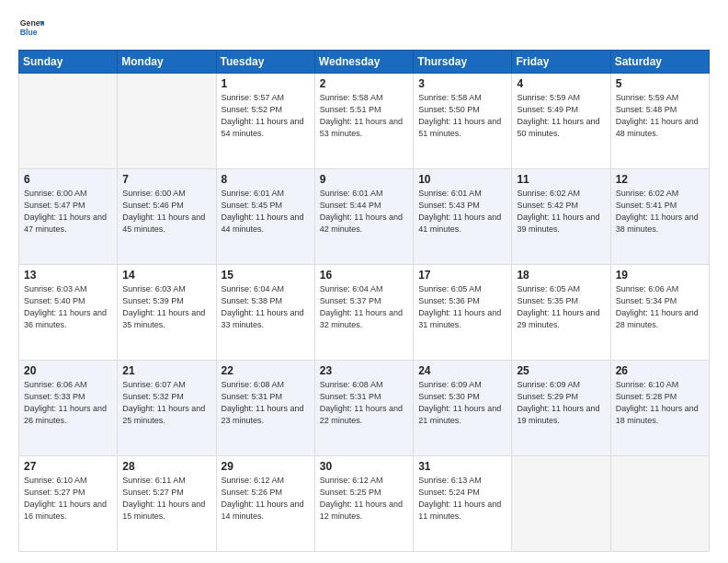 This screenshot has height=563, width=728. I want to click on weekday-header-row: SundayMondayTuesdayWednesdayThursdayFrid…, so click(364, 63).